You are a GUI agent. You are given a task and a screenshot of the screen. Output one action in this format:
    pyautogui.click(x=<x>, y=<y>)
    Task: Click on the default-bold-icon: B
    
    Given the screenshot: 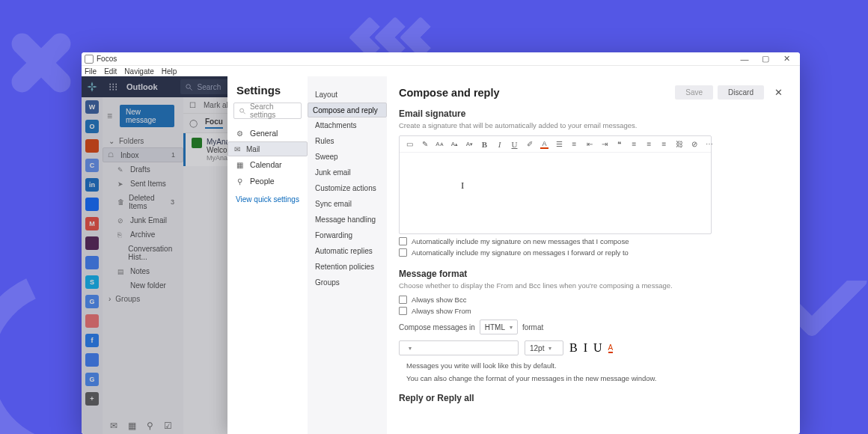 What is the action you would take?
    pyautogui.click(x=573, y=348)
    